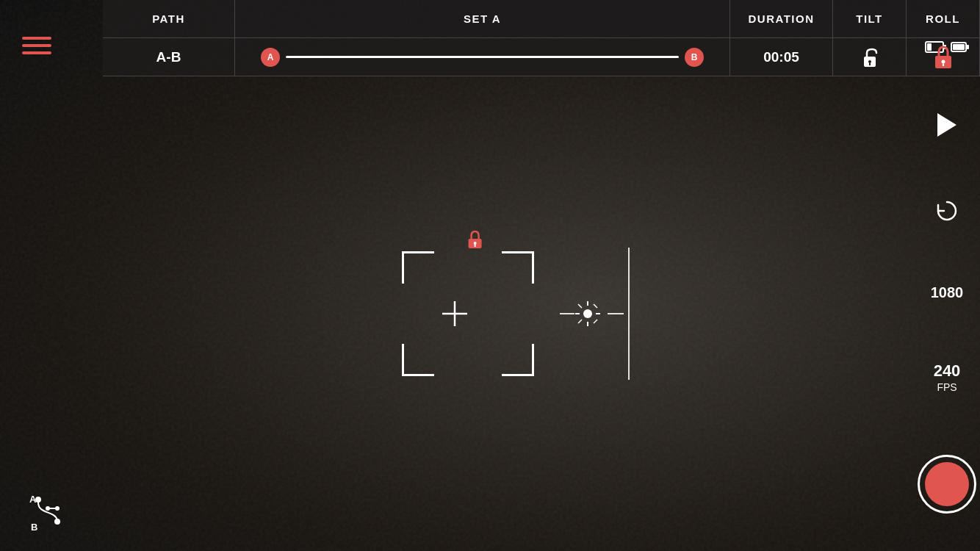 Image resolution: width=980 pixels, height=551 pixels. Describe the element at coordinates (870, 57) in the screenshot. I see `tilt-icon` at that location.